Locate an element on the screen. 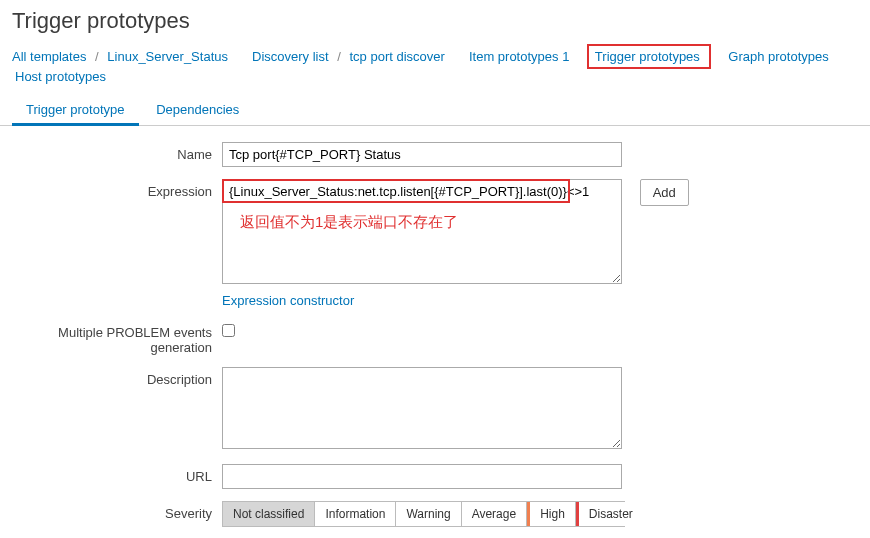  tab-dependencies: Dependencies is located at coordinates (198, 110).